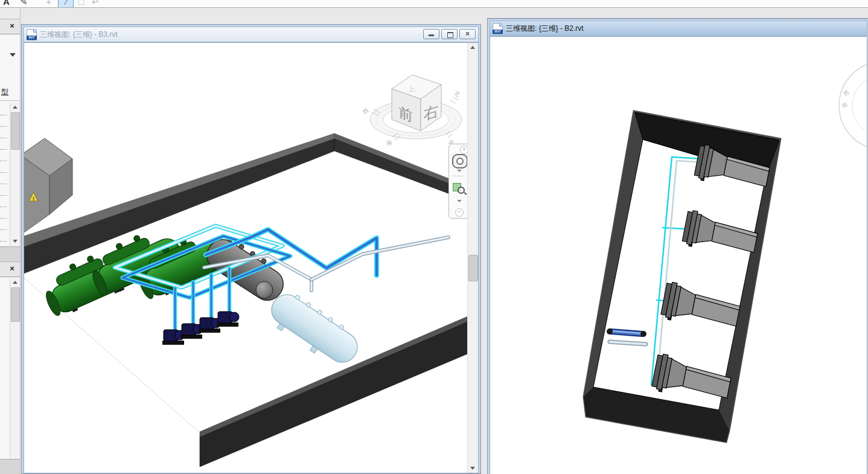  What do you see at coordinates (95, 4) in the screenshot?
I see `return-tool-icon: ↵` at bounding box center [95, 4].